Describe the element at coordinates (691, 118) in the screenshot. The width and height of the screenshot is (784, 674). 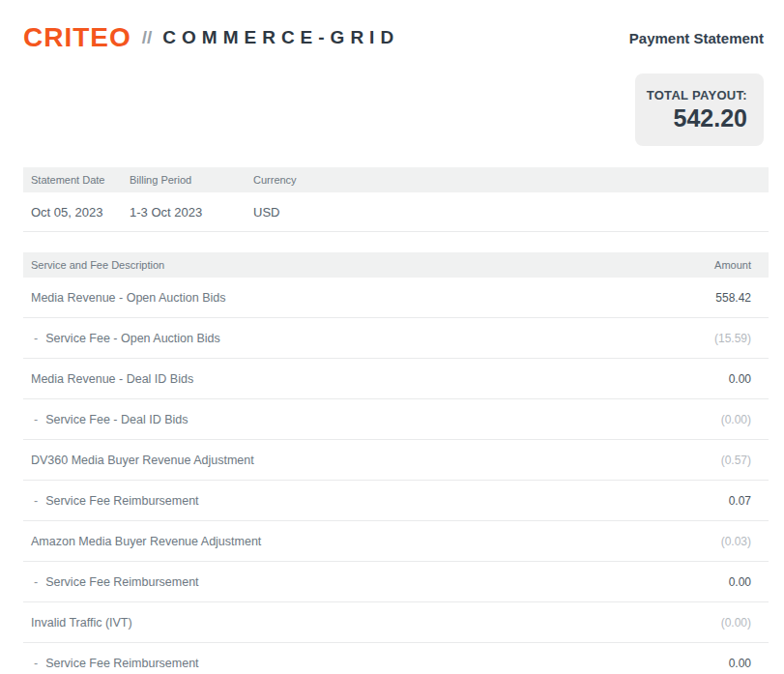
I see `total-payout-value: 542.20` at that location.